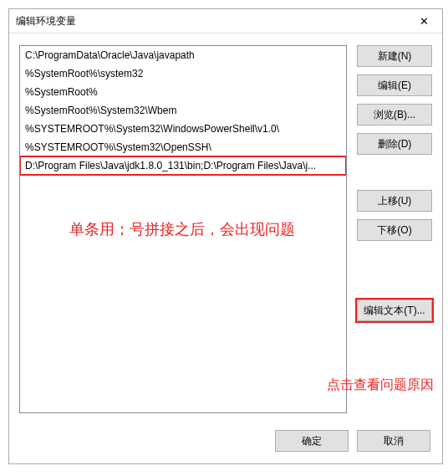  What do you see at coordinates (183, 55) in the screenshot?
I see `list-item: C:\ProgramData\Oracle\Java\javapath` at bounding box center [183, 55].